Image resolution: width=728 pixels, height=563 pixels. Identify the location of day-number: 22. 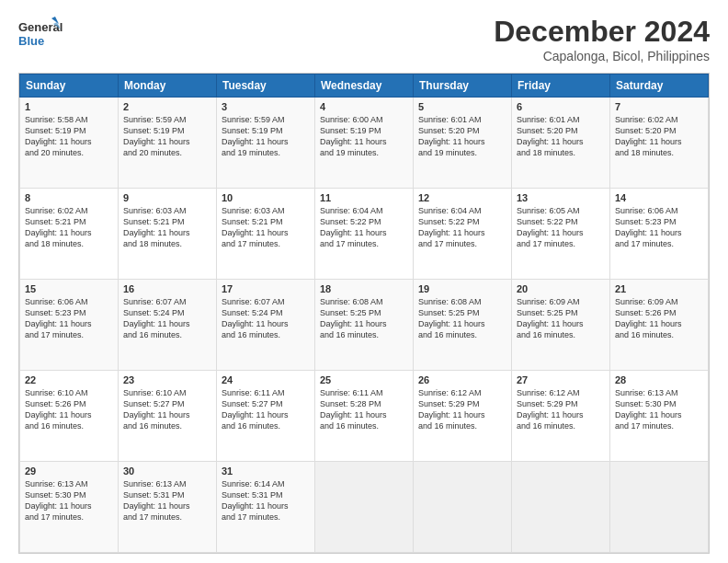
(69, 380).